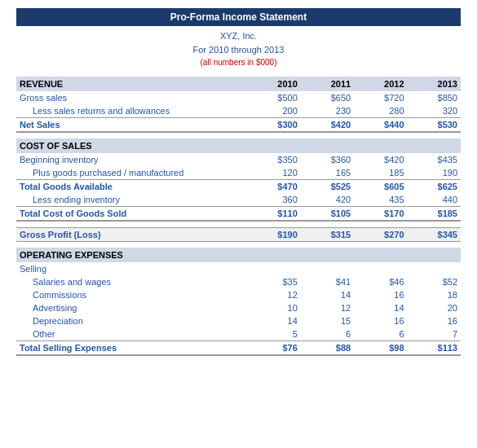 This screenshot has height=448, width=477. What do you see at coordinates (238, 51) in the screenshot?
I see `period: For 2010 through 2013` at bounding box center [238, 51].